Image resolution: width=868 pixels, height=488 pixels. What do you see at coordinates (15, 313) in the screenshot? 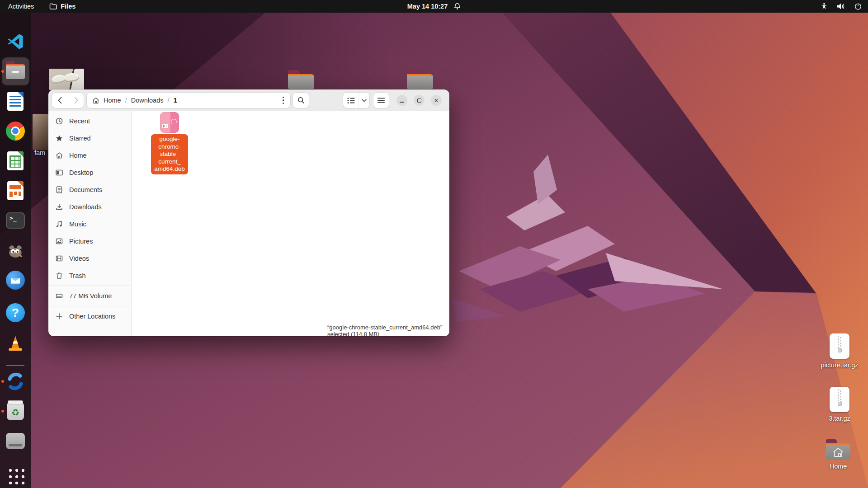
I see `help-logo: ?` at bounding box center [15, 313].